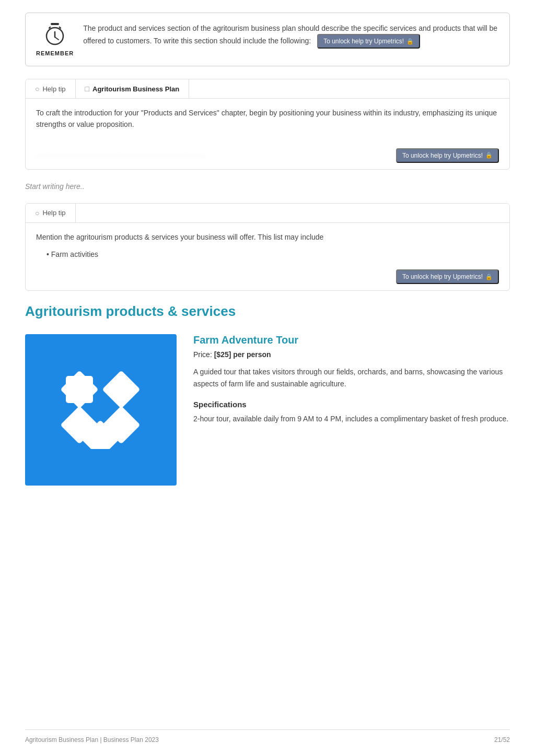 This screenshot has width=535, height=756. I want to click on help-tip-card-1: ○ Help tip □ Agritourism Business Plan T…, so click(268, 124).